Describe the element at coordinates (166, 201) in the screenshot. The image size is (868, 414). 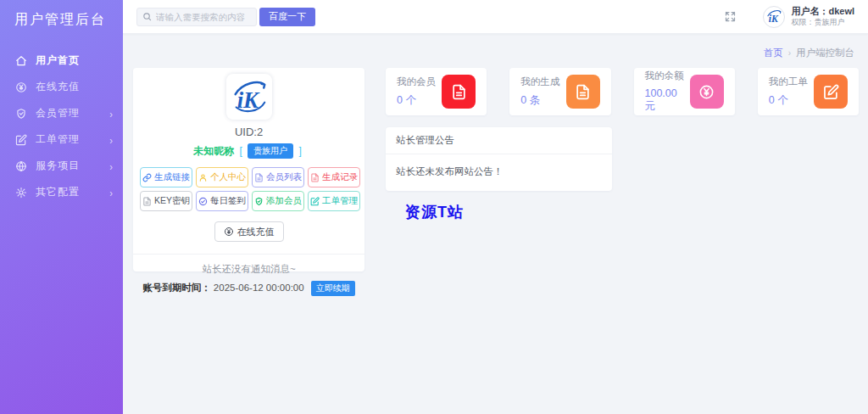
I see `key-secret-button: KEY密钥` at that location.